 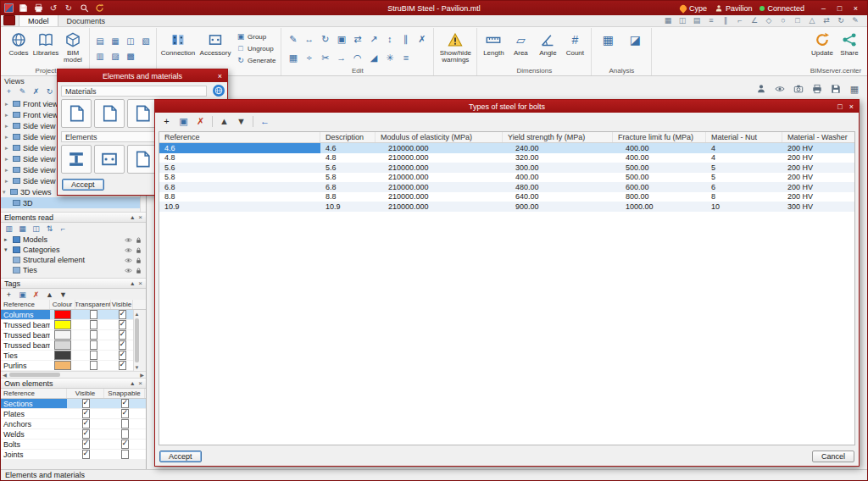 I want to click on column-header: Colour, so click(x=63, y=305).